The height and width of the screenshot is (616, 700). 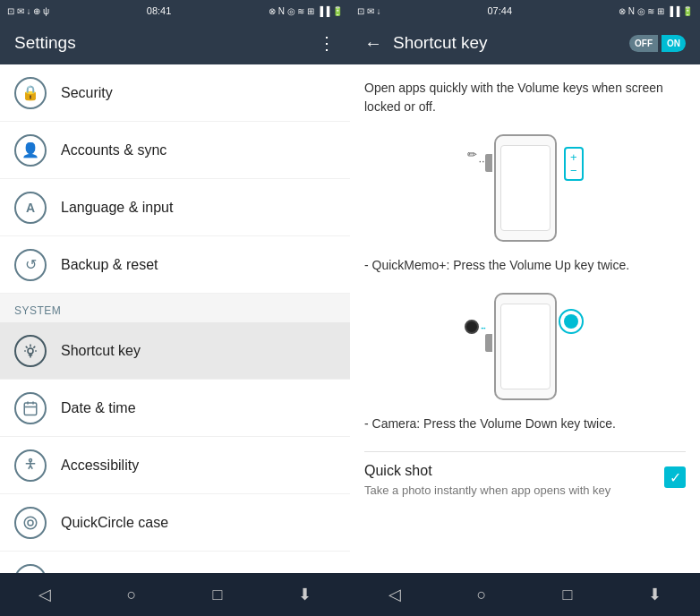 I want to click on shortcut-key-title: Shortcut key, so click(x=506, y=43).